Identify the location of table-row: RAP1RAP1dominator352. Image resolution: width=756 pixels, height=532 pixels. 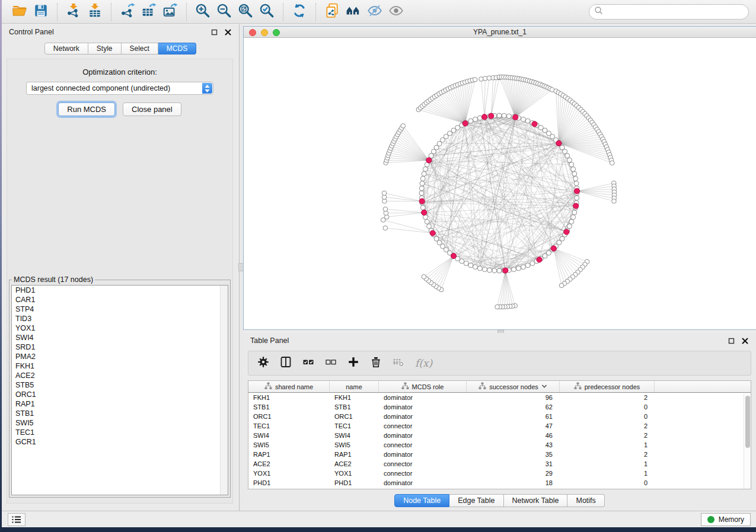
(499, 454).